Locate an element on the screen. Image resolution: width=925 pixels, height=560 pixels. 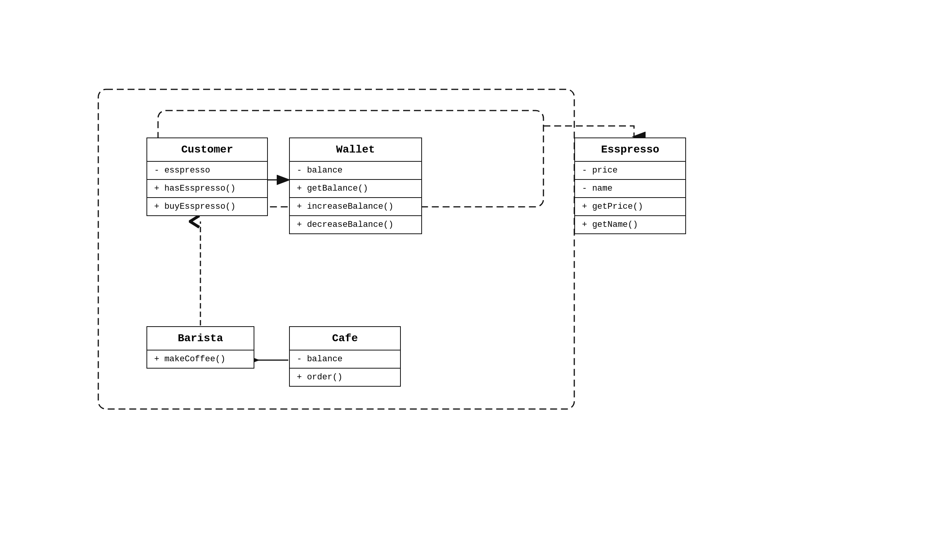
esspresso-member-4: + getName() is located at coordinates (630, 225).